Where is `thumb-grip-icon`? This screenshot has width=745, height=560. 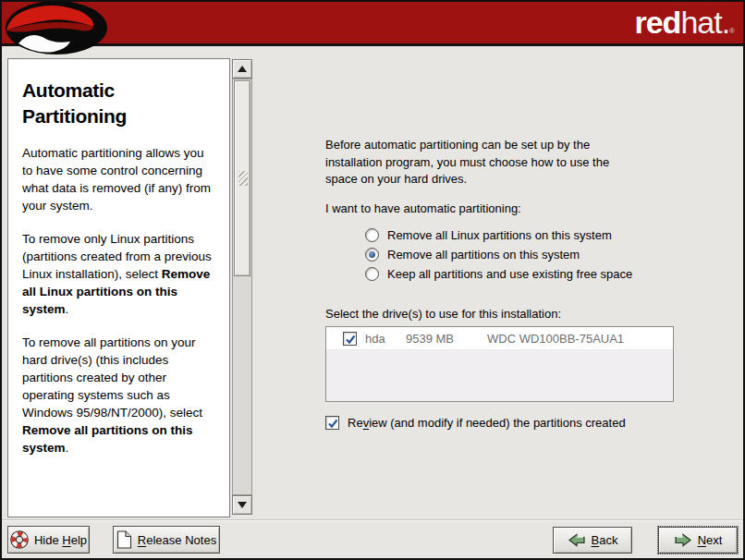 thumb-grip-icon is located at coordinates (243, 178).